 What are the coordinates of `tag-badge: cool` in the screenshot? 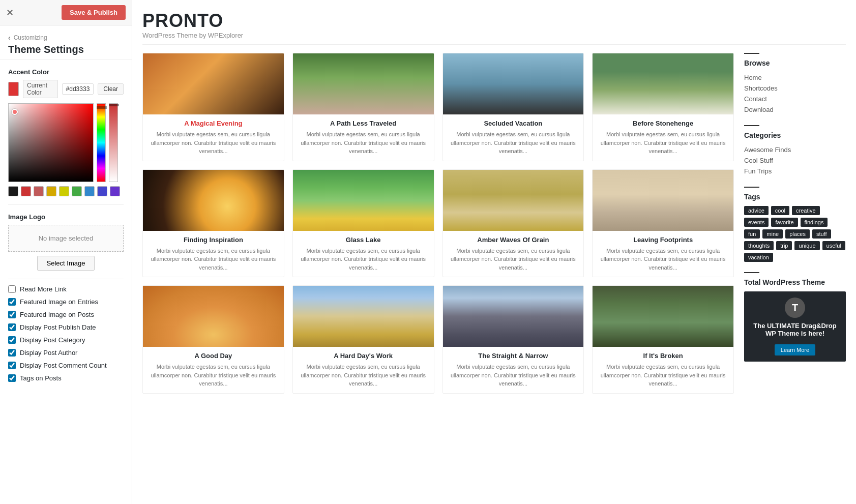 It's located at (780, 211).